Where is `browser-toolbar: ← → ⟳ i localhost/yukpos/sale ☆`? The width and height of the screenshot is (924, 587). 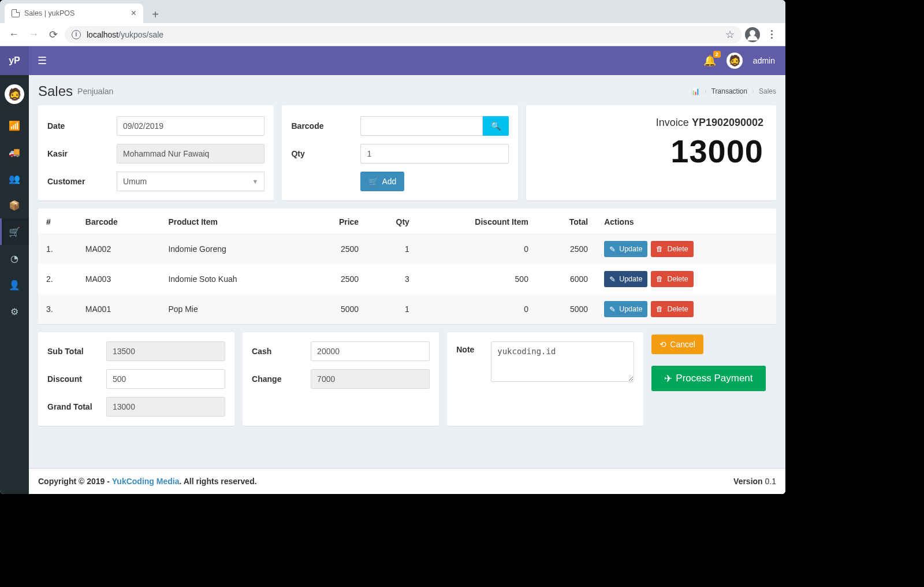
browser-toolbar: ← → ⟳ i localhost/yukpos/sale ☆ is located at coordinates (393, 35).